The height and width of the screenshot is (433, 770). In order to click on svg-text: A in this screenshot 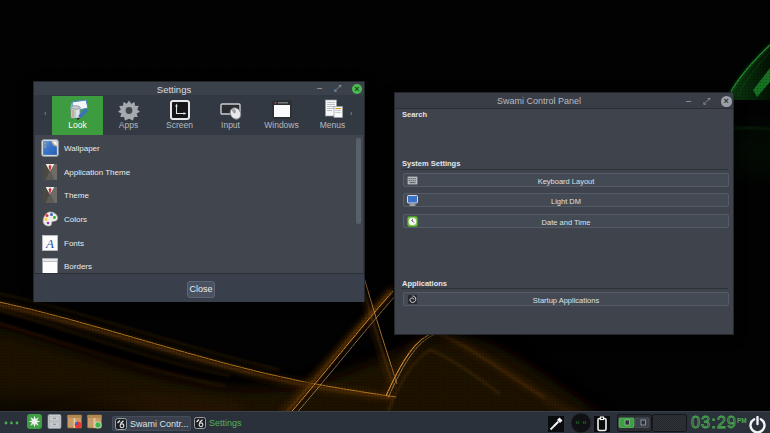, I will do `click(50, 242)`.